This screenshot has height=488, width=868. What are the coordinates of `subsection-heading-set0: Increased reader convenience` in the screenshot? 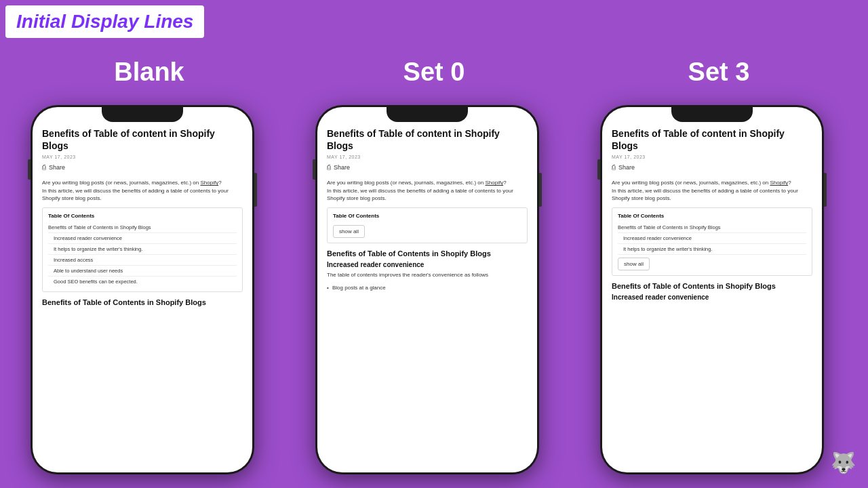 It's located at (427, 264).